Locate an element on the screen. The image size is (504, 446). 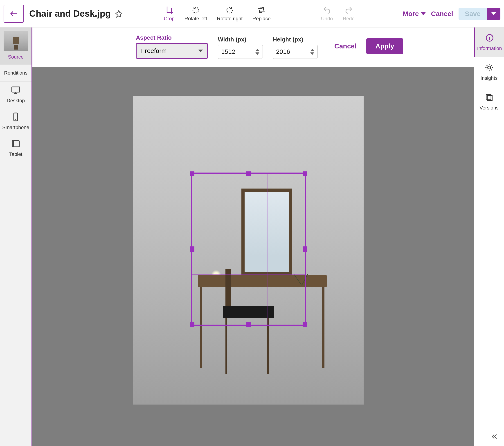
redo-icon is located at coordinates (349, 10).